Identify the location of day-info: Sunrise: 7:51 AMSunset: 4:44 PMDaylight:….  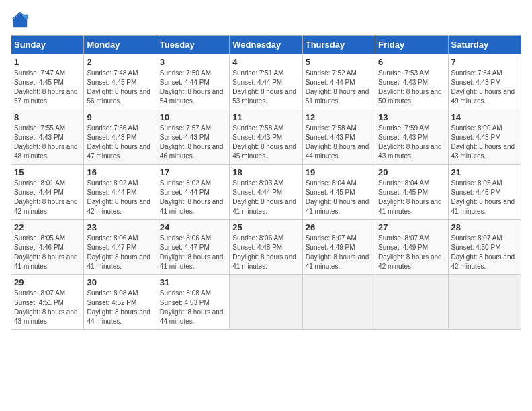
(266, 87).